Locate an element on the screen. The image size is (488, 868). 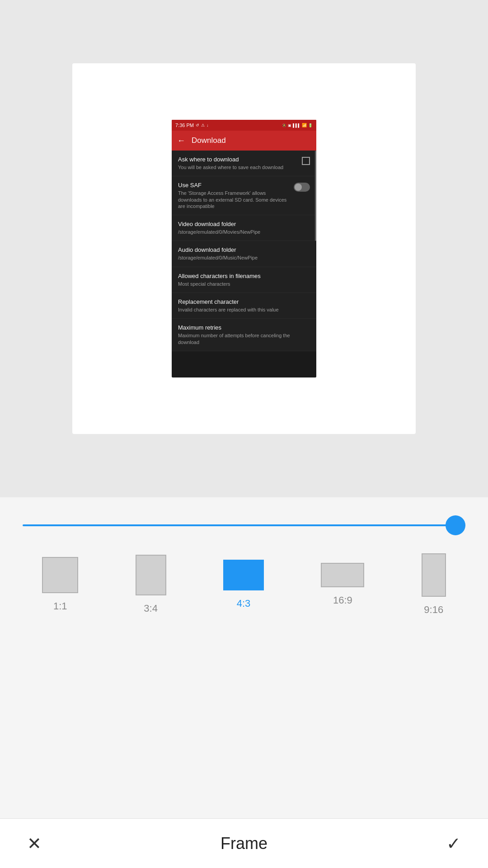
use-saf-title: Use SAF is located at coordinates (234, 185).